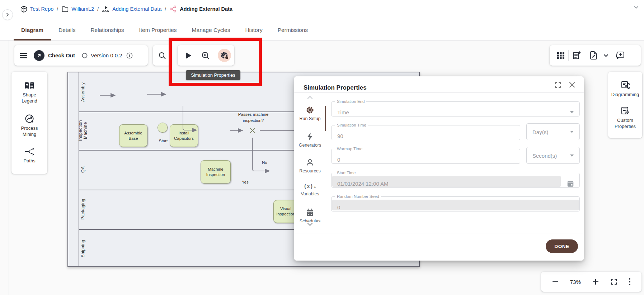 The width and height of the screenshot is (644, 295). I want to click on breadcrumb-repo: Test Repo, so click(37, 9).